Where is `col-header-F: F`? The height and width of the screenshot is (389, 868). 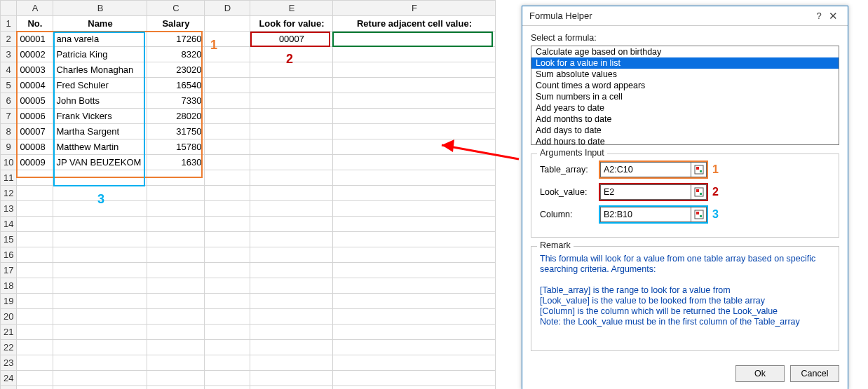
col-header-F: F is located at coordinates (414, 8).